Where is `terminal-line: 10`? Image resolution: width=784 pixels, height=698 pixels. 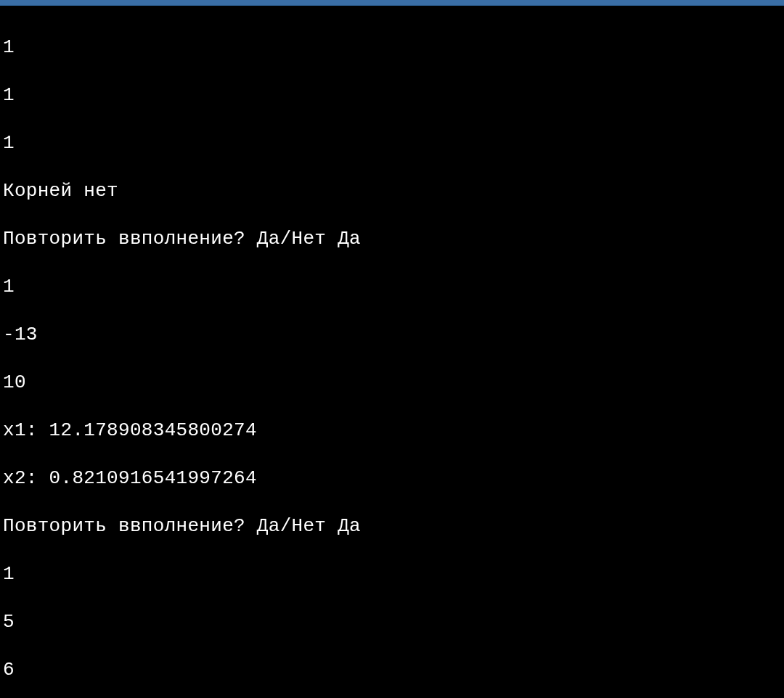
terminal-line: 10 is located at coordinates (392, 383).